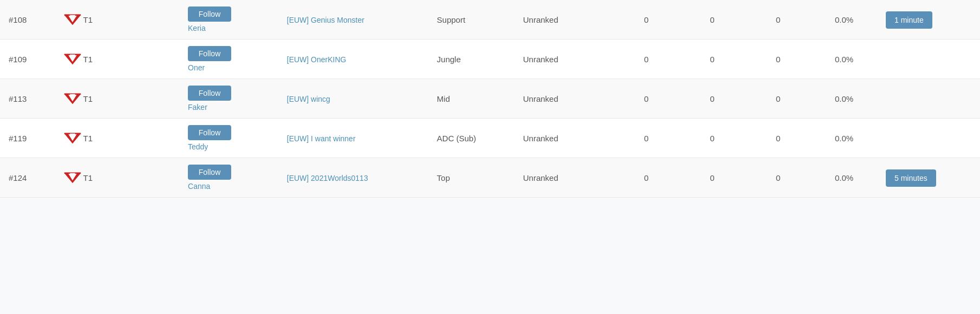 The width and height of the screenshot is (980, 314). I want to click on role-cell: Top, so click(471, 178).